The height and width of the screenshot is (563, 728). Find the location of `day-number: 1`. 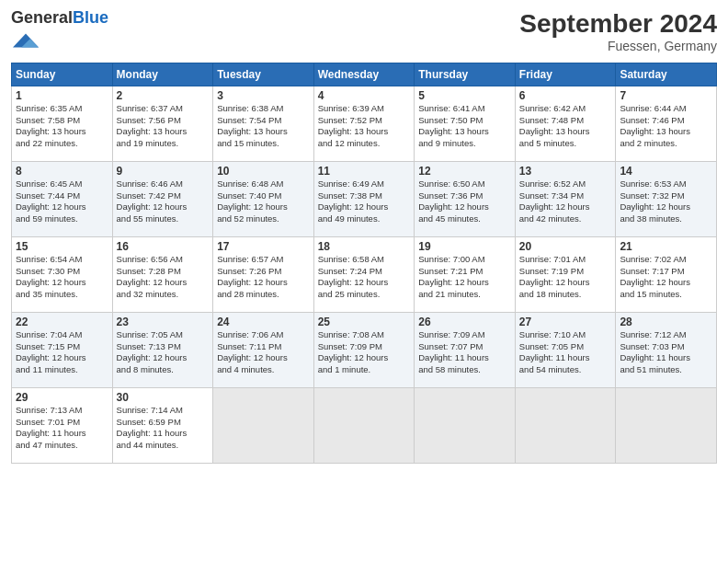

day-number: 1 is located at coordinates (63, 96).